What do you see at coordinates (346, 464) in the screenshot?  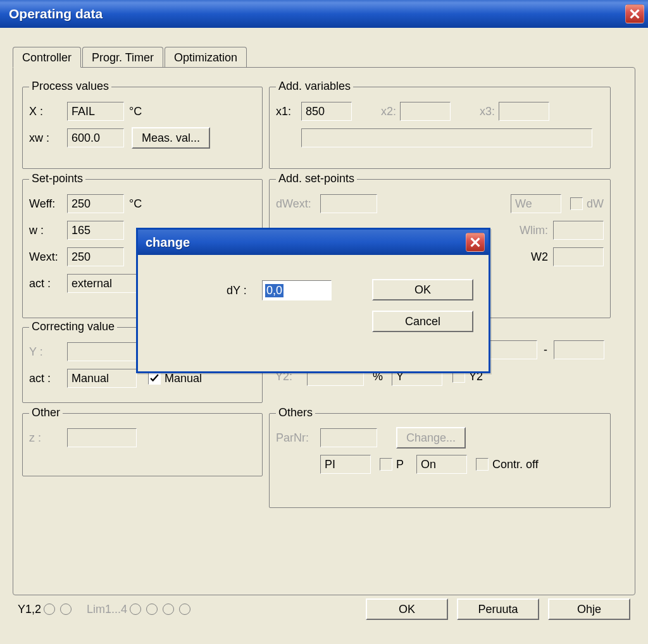 I see `pi-field: PI` at bounding box center [346, 464].